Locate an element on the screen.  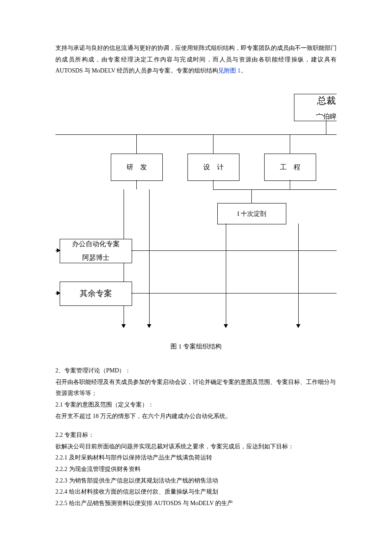
heading-2: 2、专案管理讨论（PMD）： is located at coordinates (196, 371).